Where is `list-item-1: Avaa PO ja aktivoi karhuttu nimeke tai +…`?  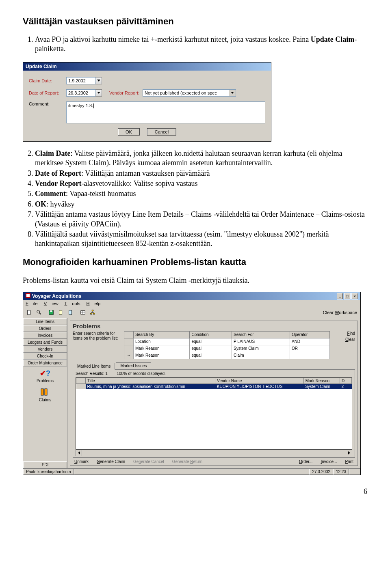 list-item-1: Avaa PO ja aktivoi karhuttu nimeke tai +… is located at coordinates (201, 45).